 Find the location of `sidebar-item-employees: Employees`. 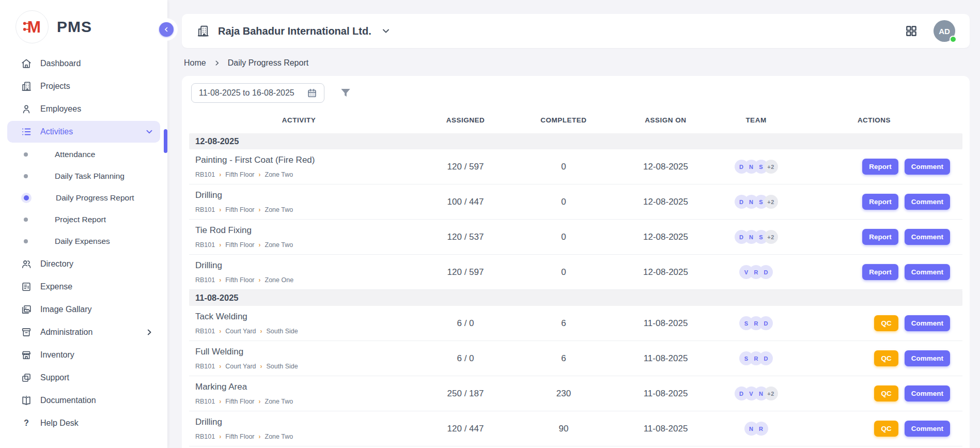

sidebar-item-employees: Employees is located at coordinates (84, 109).